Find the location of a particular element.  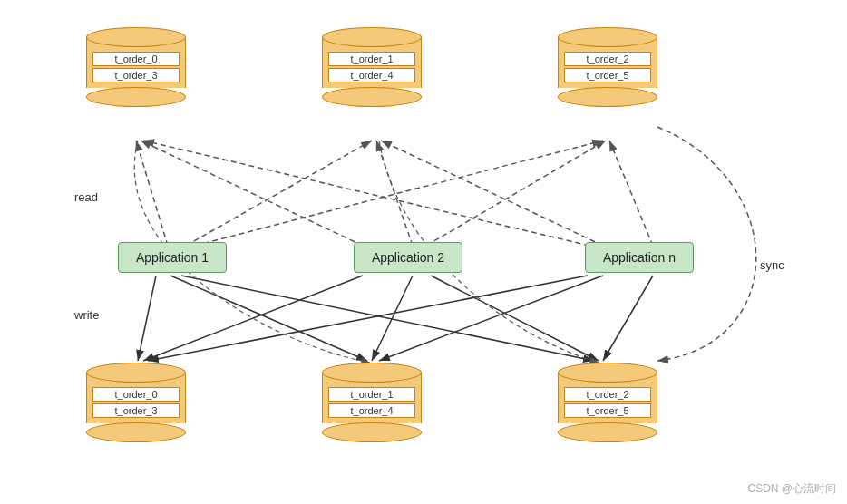

db-top-3: t_order_2 t_order_5 is located at coordinates (608, 67).